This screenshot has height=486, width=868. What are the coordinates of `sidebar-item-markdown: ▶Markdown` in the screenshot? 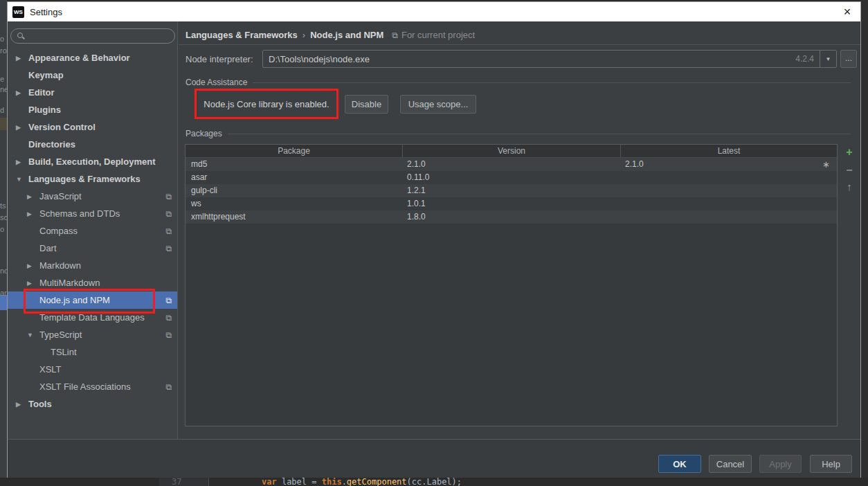 It's located at (93, 266).